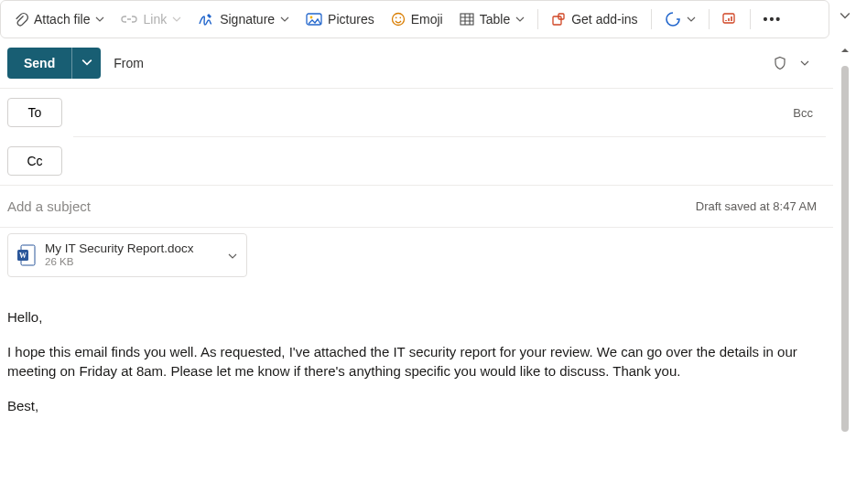 This screenshot has width=856, height=504. What do you see at coordinates (314, 19) in the screenshot?
I see `pictures-icon` at bounding box center [314, 19].